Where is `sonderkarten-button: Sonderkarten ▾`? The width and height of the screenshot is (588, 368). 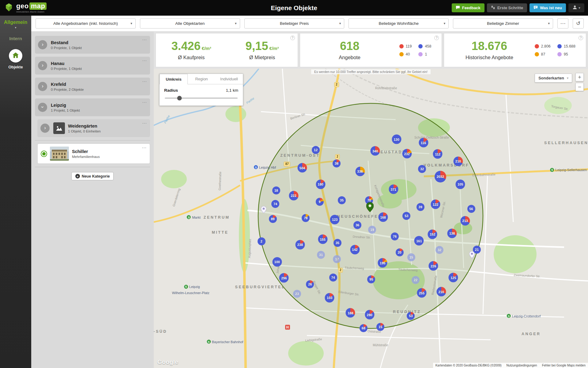 sonderkarten-button: Sonderkarten ▾ is located at coordinates (553, 78).